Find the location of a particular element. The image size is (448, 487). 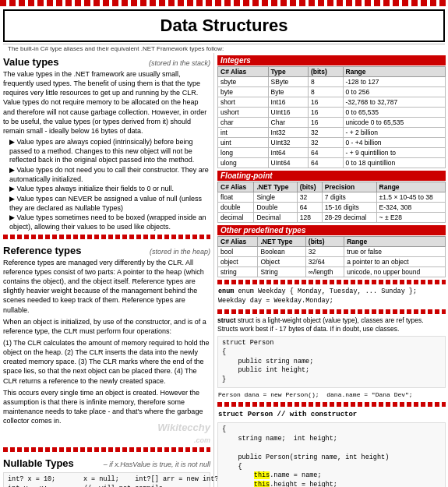

value-types-title: Value types is located at coordinates (31, 62).